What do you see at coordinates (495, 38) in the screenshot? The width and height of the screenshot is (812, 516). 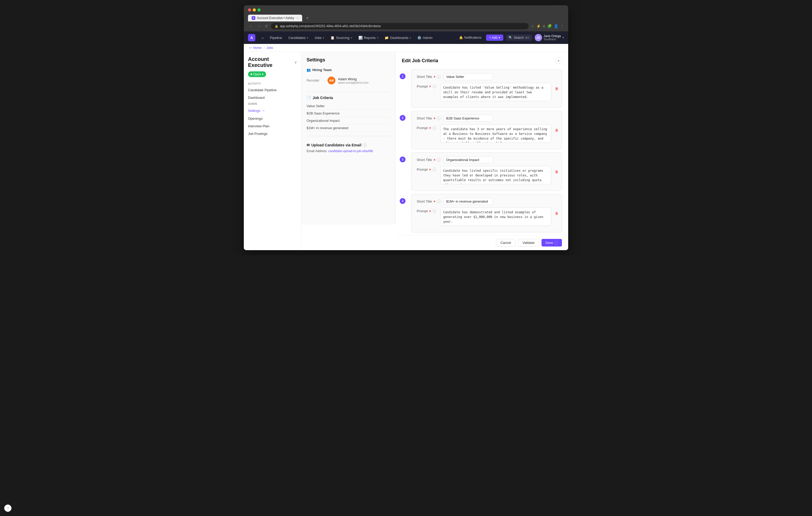 I see `add-button: + Add ▾` at bounding box center [495, 38].